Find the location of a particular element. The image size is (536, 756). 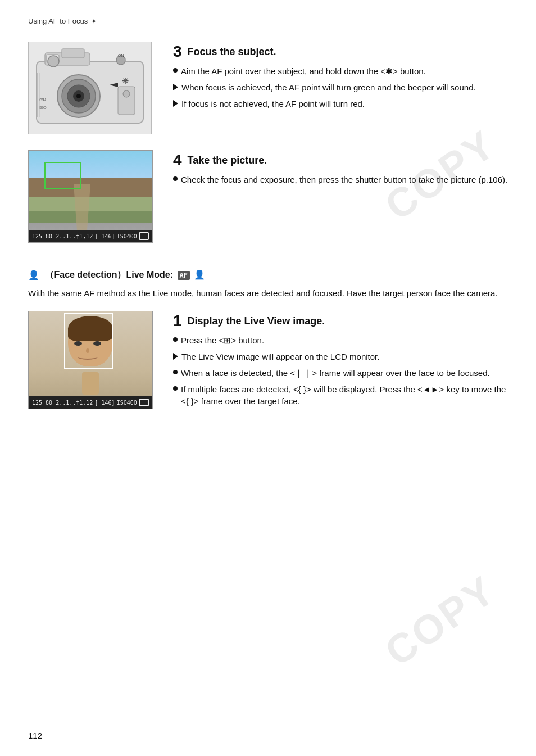

step-4-heading: 4 Take the picture. is located at coordinates (340, 160).